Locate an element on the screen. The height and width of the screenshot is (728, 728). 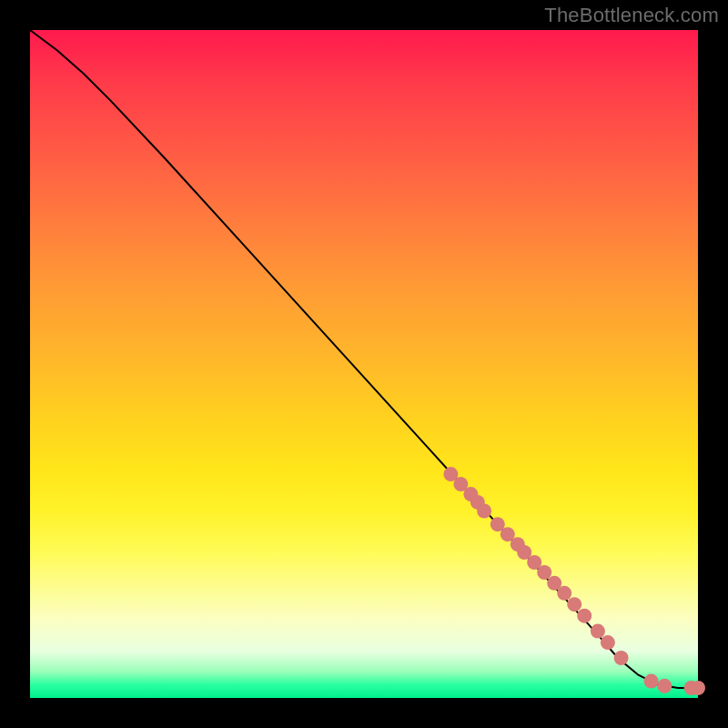
scatter-points is located at coordinates (574, 581).